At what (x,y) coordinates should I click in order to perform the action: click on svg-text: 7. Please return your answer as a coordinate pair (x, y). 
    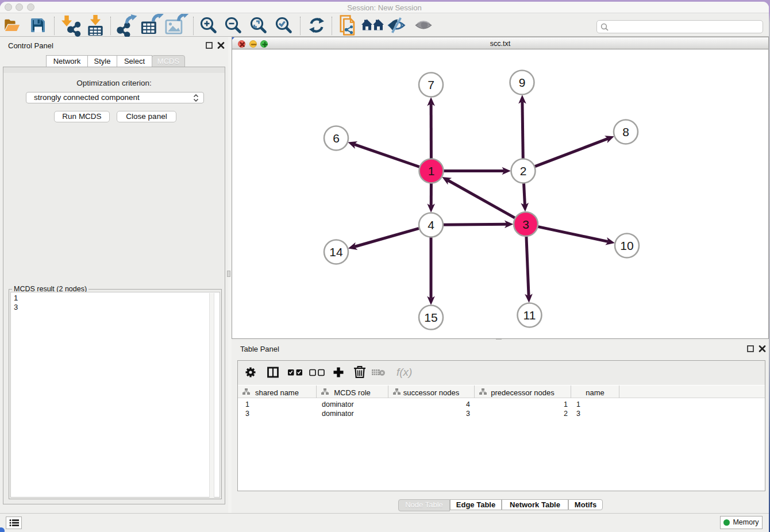
    Looking at the image, I should click on (431, 85).